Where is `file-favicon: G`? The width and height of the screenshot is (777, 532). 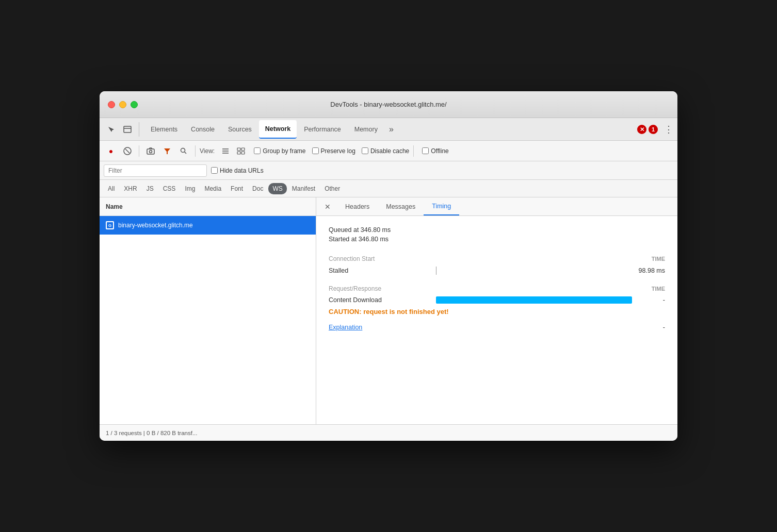 file-favicon: G is located at coordinates (110, 225).